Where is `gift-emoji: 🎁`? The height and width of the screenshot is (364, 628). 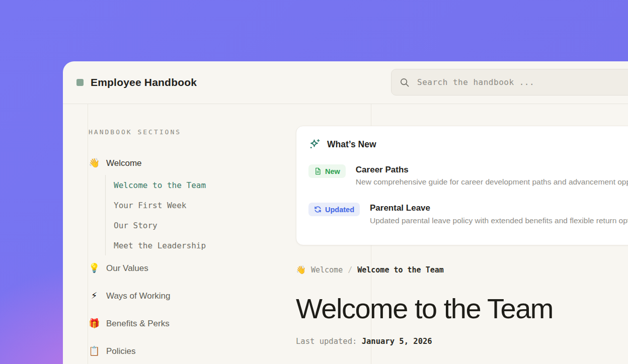 gift-emoji: 🎁 is located at coordinates (94, 324).